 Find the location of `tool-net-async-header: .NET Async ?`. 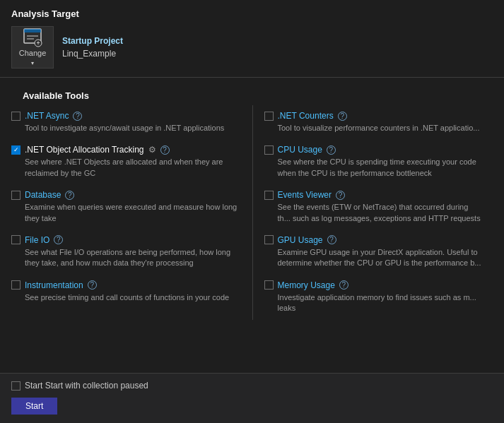

tool-net-async-header: .NET Async ? is located at coordinates (126, 116).